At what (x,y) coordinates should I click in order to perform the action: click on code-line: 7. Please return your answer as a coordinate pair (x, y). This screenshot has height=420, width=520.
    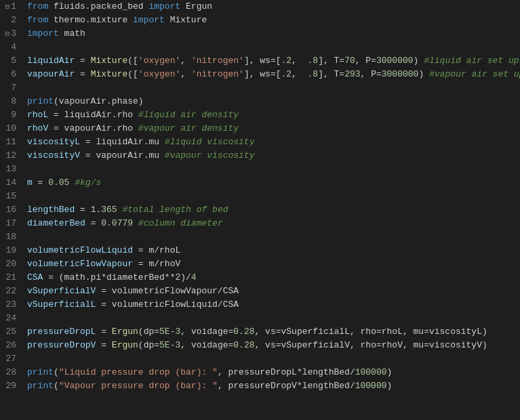
    Looking at the image, I should click on (260, 88).